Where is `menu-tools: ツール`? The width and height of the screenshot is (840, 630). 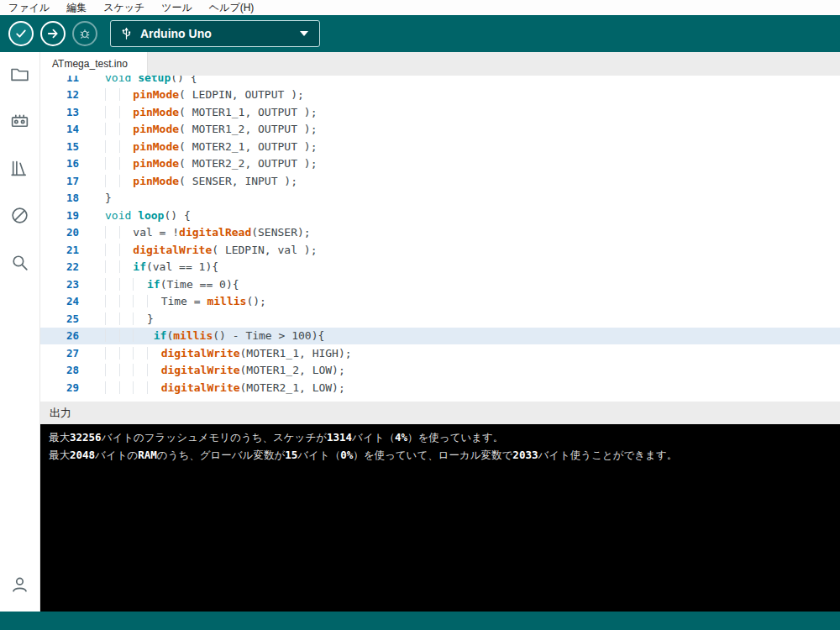
menu-tools: ツール is located at coordinates (176, 8).